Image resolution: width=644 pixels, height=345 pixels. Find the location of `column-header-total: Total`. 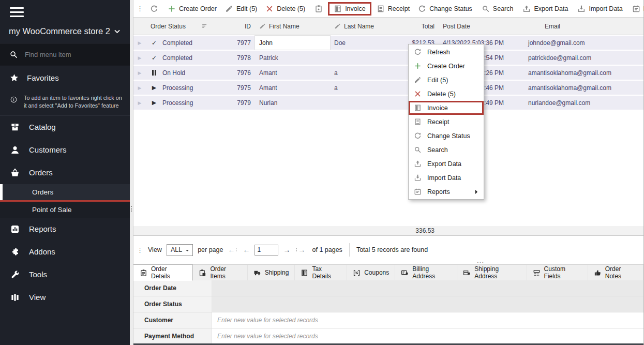

column-header-total: Total is located at coordinates (421, 26).